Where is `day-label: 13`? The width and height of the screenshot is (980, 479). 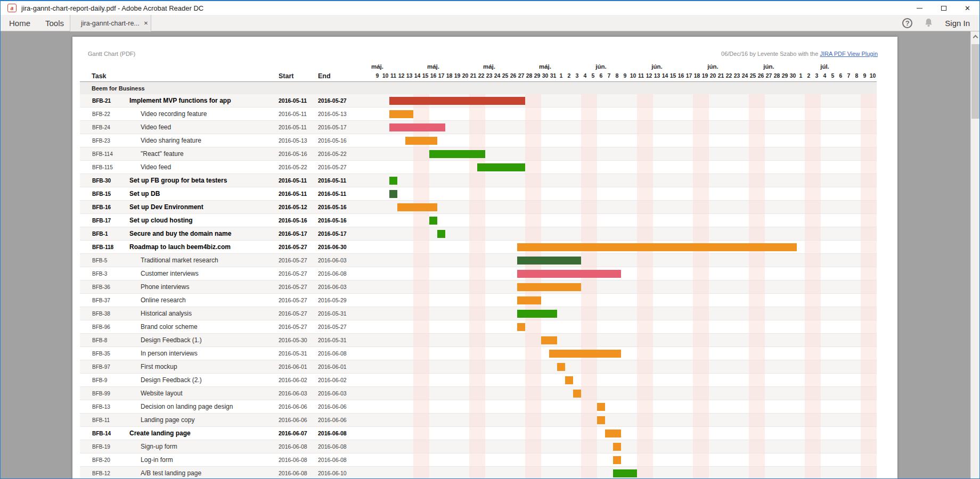 day-label: 13 is located at coordinates (409, 76).